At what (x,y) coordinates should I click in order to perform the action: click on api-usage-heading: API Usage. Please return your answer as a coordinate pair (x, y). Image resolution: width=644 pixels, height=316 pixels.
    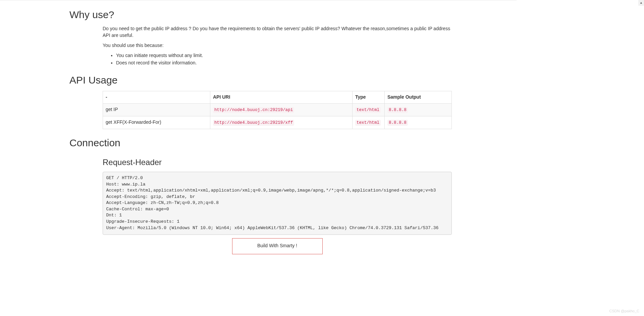
    Looking at the image, I should click on (261, 81).